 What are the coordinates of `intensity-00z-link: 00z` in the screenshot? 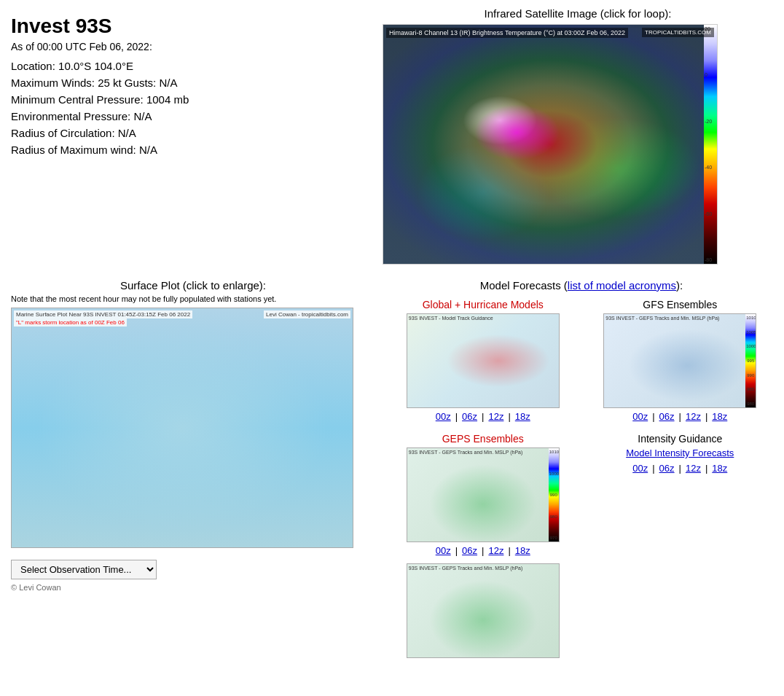 It's located at (640, 468).